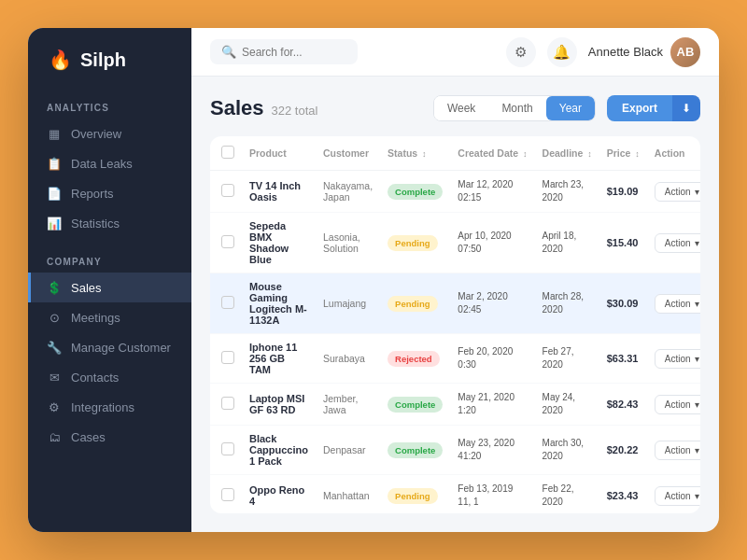 The height and width of the screenshot is (560, 747). What do you see at coordinates (110, 193) in the screenshot?
I see `sidebar-item-reports: 📄 Reports` at bounding box center [110, 193].